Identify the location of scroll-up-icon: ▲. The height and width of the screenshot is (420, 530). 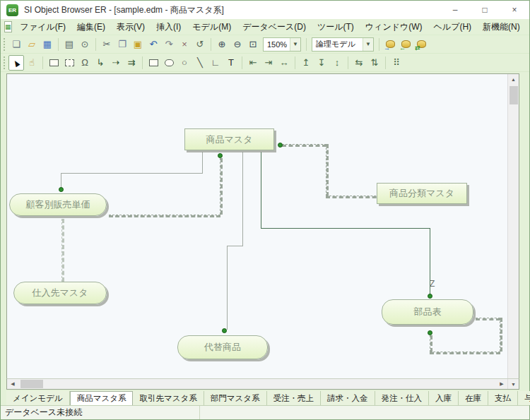
(513, 79).